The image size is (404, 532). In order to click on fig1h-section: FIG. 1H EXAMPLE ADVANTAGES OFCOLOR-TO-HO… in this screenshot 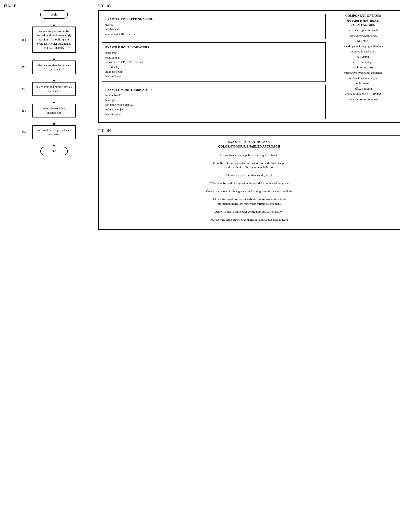, I will do `click(249, 179)`.